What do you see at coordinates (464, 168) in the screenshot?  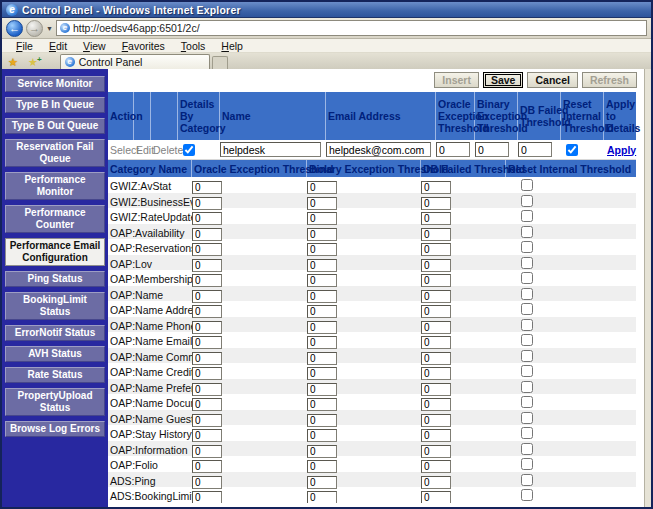 I see `col-cat-db-failed-threshold: DB Failed Threshold` at bounding box center [464, 168].